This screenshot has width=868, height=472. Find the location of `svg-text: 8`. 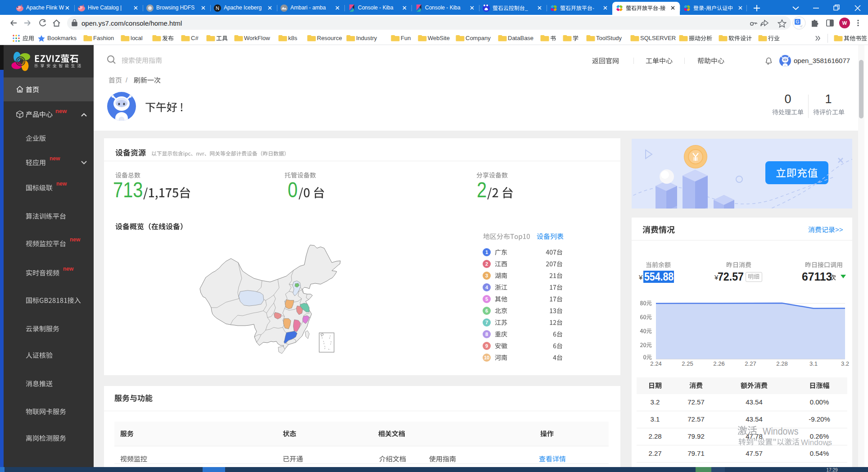

svg-text: 8 is located at coordinates (487, 334).